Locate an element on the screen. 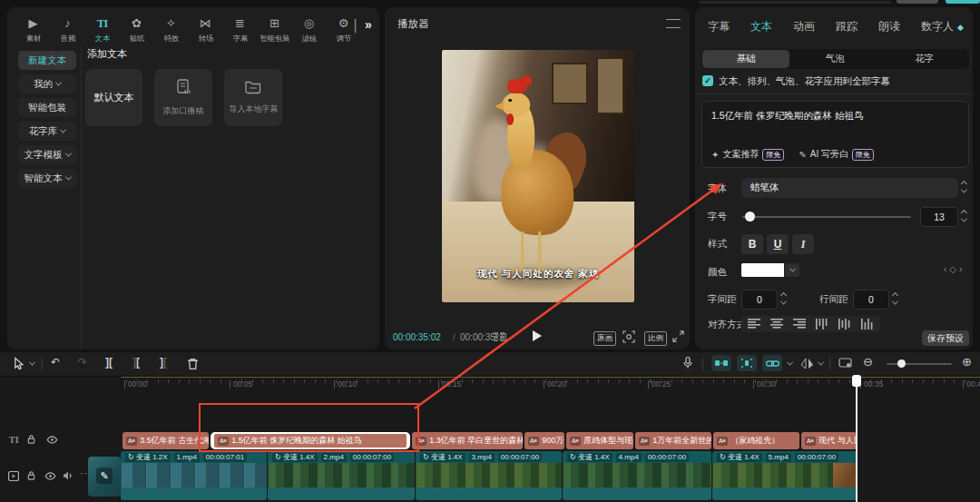 This screenshot has height=502, width=980. tab-4: 朗读 is located at coordinates (889, 27).